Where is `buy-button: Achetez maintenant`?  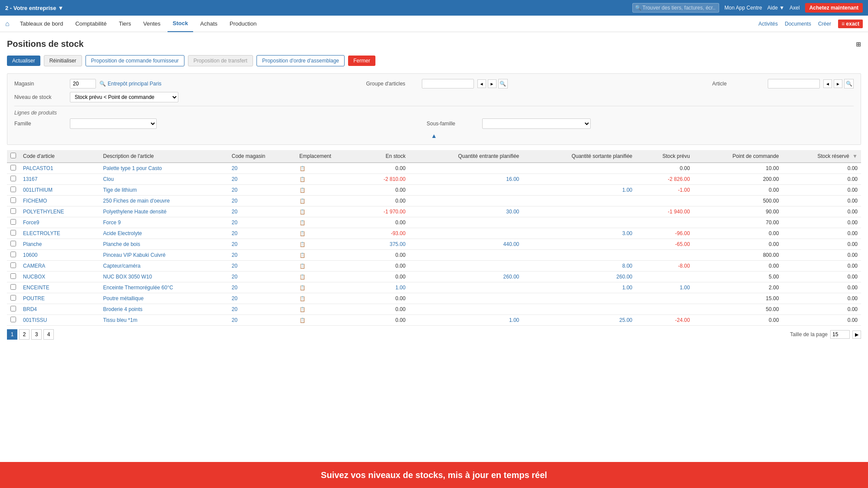 buy-button: Achetez maintenant is located at coordinates (834, 8).